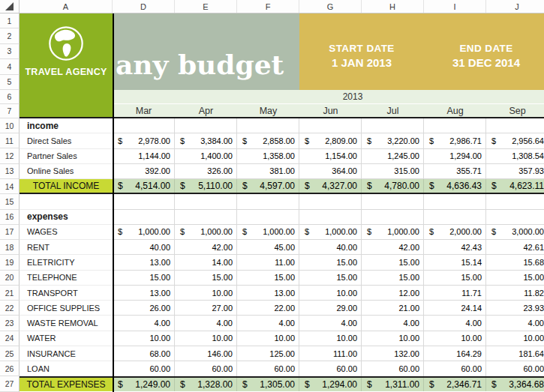 The width and height of the screenshot is (544, 392). What do you see at coordinates (206, 385) in the screenshot?
I see `value-cell: $1,328.00` at bounding box center [206, 385].